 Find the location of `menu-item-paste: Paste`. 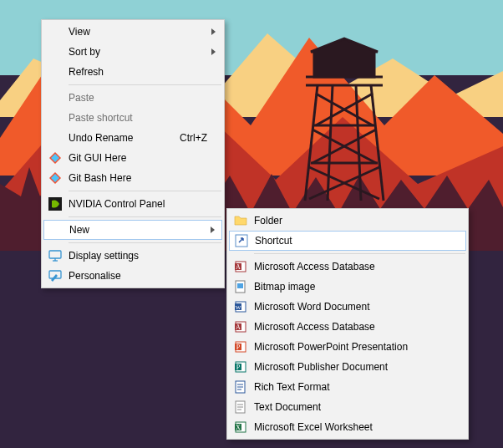

menu-item-paste: Paste is located at coordinates (133, 98).